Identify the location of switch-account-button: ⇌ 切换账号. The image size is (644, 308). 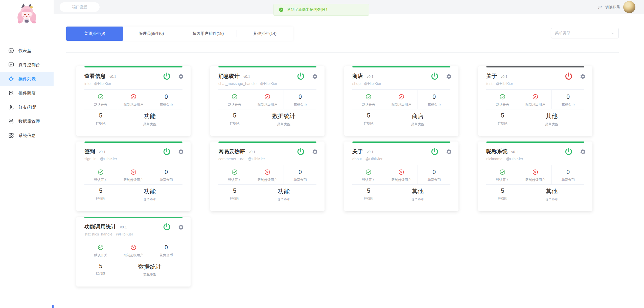
(616, 7).